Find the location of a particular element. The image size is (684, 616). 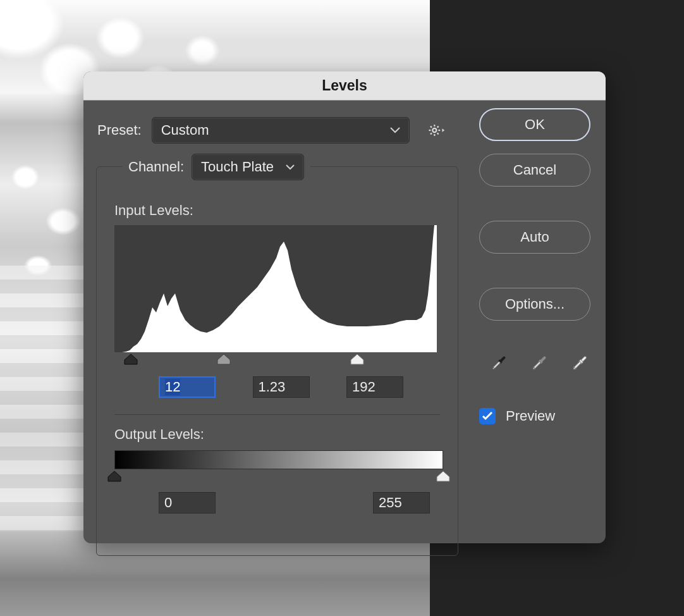

histogram is located at coordinates (276, 288).